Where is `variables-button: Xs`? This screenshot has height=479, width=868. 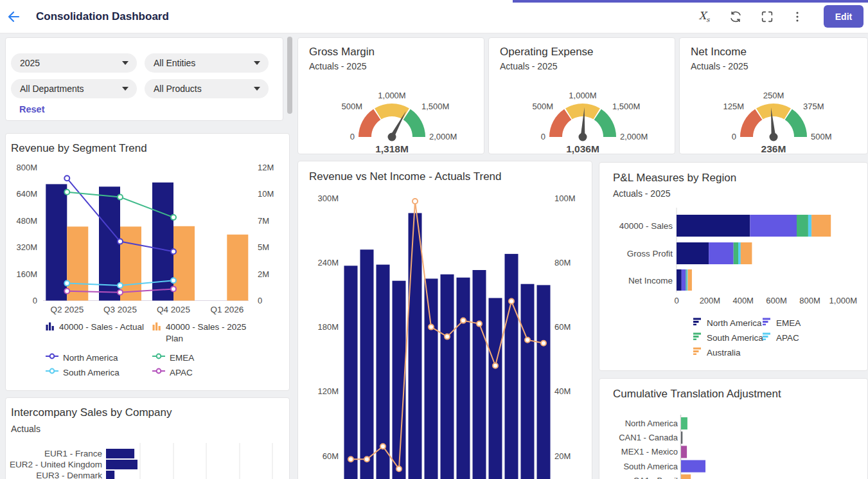 variables-button: Xs is located at coordinates (704, 17).